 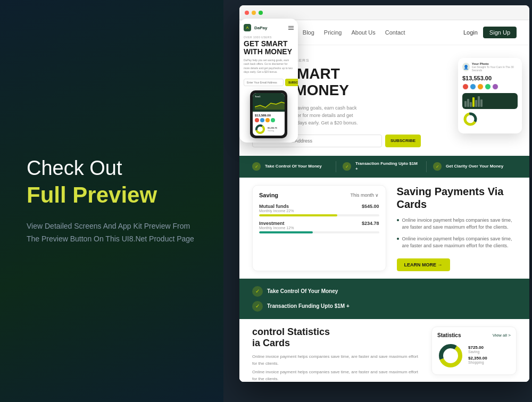 What do you see at coordinates (261, 28) in the screenshot?
I see `mobile-logo-text: DaPay` at bounding box center [261, 28].